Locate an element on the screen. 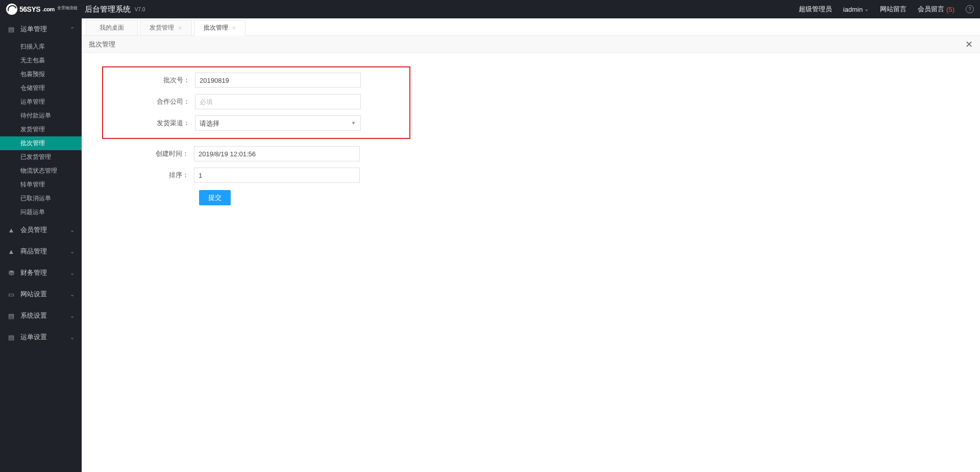 The width and height of the screenshot is (980, 472). logo: 56SYS.com 全景物流链 is located at coordinates (42, 9).